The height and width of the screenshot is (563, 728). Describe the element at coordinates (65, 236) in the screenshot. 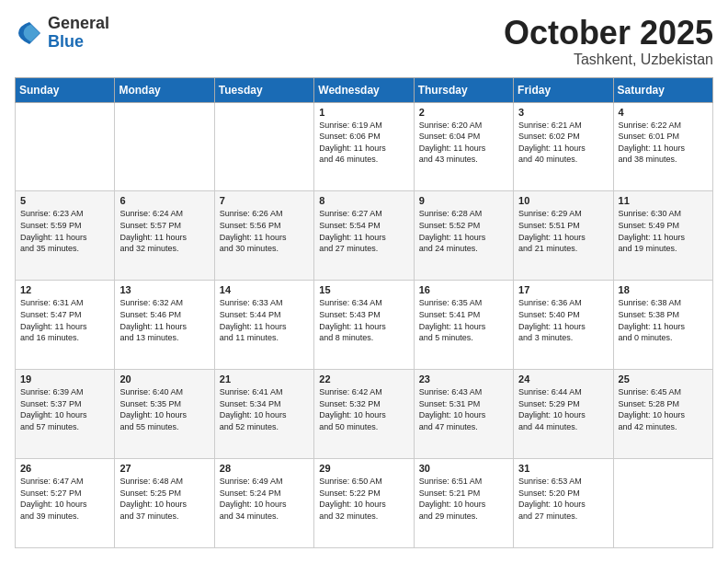

I see `calendar-cell: 5Sunrise: 6:23 AM Sunset: 5:59 PM Daylig…` at that location.